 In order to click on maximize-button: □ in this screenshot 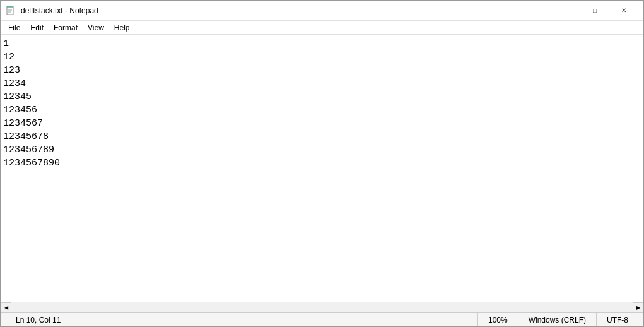, I will do `click(595, 11)`.